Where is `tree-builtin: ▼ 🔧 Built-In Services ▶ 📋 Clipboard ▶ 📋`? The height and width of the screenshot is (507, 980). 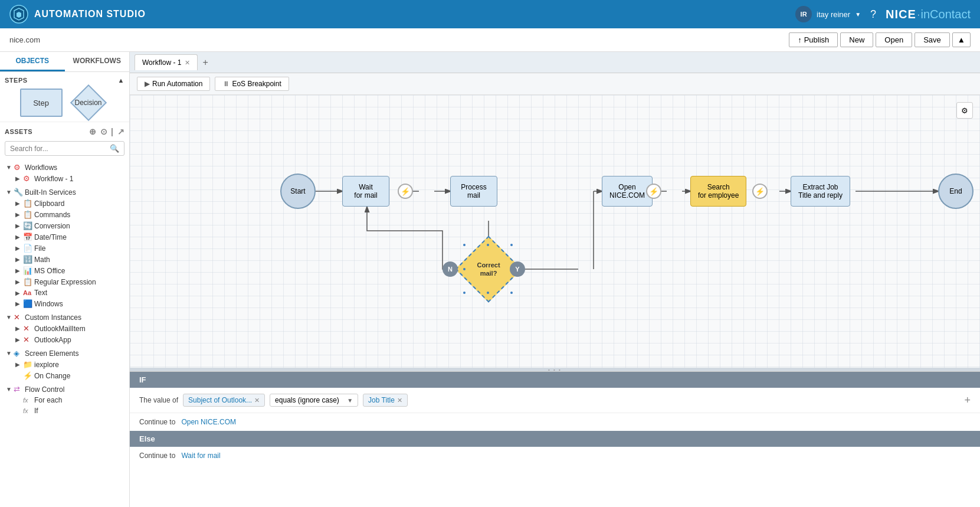 tree-builtin: ▼ 🔧 Built-In Services ▶ 📋 Clipboard ▶ 📋 is located at coordinates (65, 248).